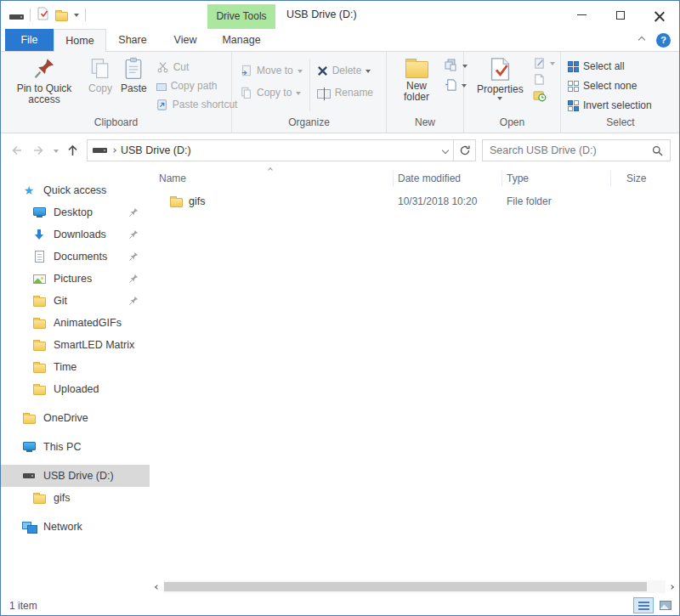  I want to click on chevron-right-icon, so click(672, 587).